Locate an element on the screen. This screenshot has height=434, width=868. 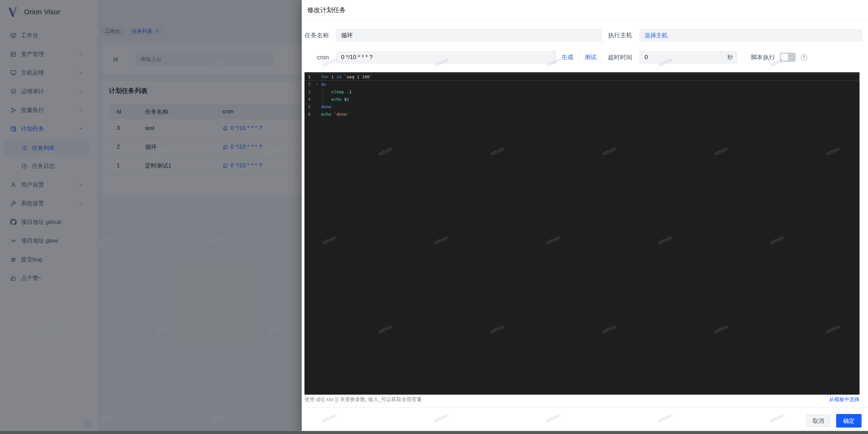
timeout-field: 秒 is located at coordinates (688, 57).